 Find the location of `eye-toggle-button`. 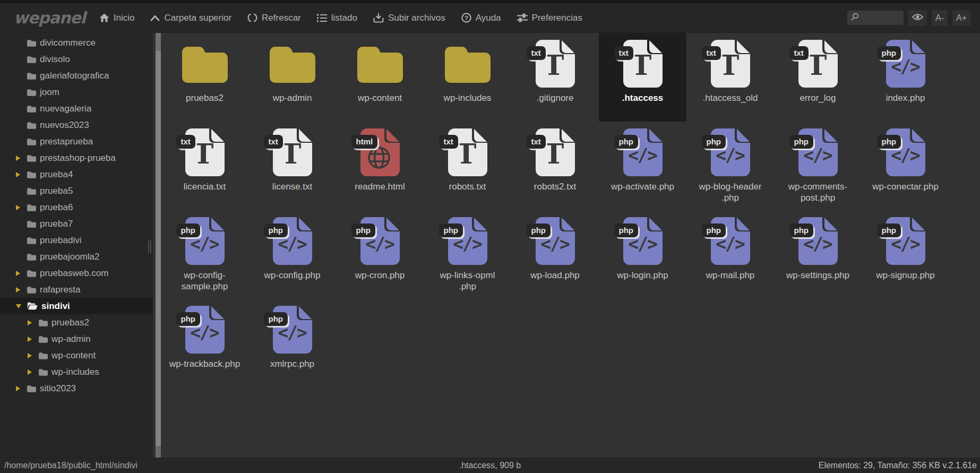

eye-toggle-button is located at coordinates (917, 18).